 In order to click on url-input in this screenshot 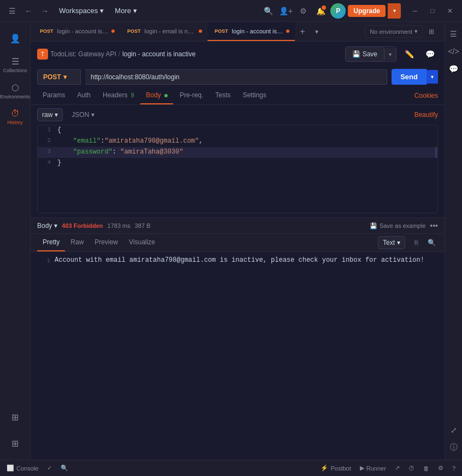, I will do `click(236, 77)`.